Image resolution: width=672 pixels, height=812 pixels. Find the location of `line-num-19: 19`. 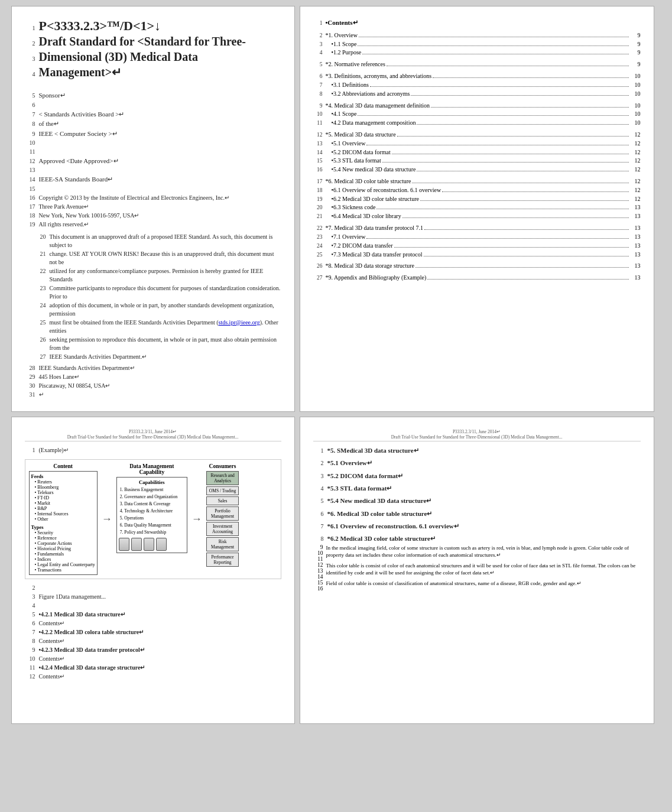

line-num-19: 19 is located at coordinates (30, 225).